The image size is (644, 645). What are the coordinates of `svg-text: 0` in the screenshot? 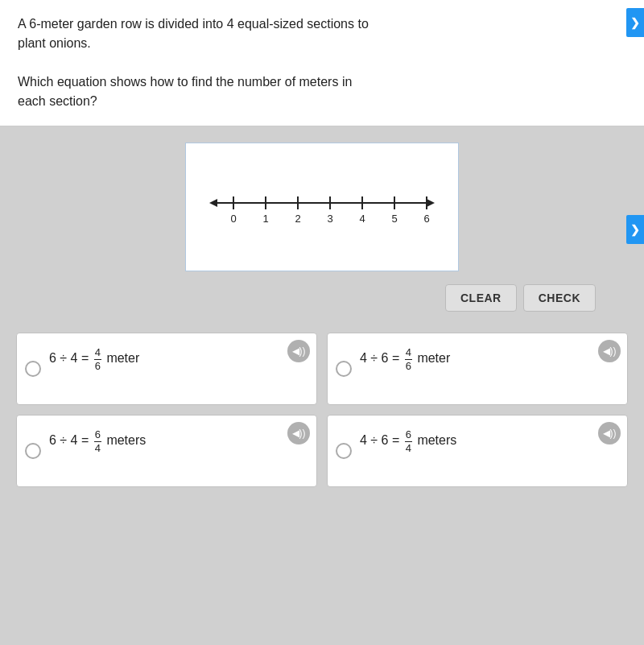 It's located at (233, 219).